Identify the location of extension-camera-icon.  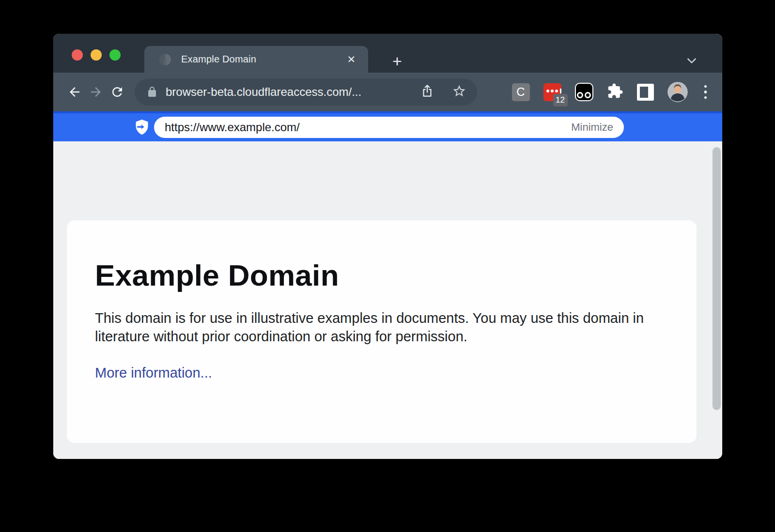
(584, 92).